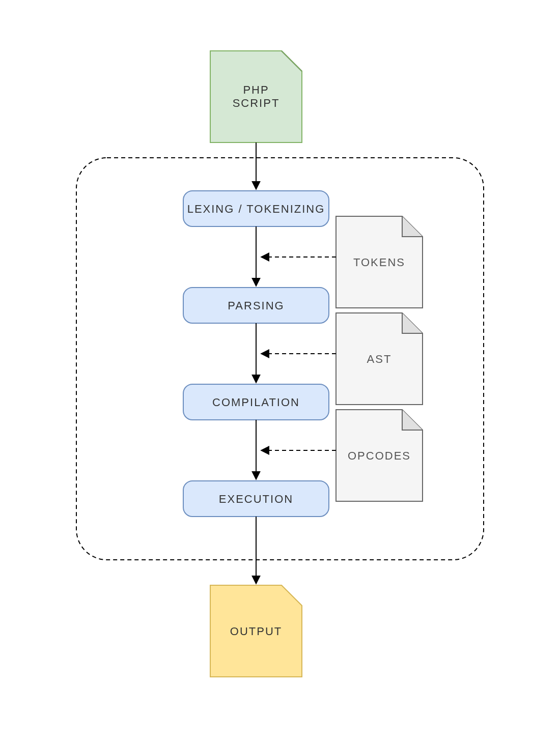  Describe the element at coordinates (256, 305) in the screenshot. I see `parsing-label: PARSING` at that location.